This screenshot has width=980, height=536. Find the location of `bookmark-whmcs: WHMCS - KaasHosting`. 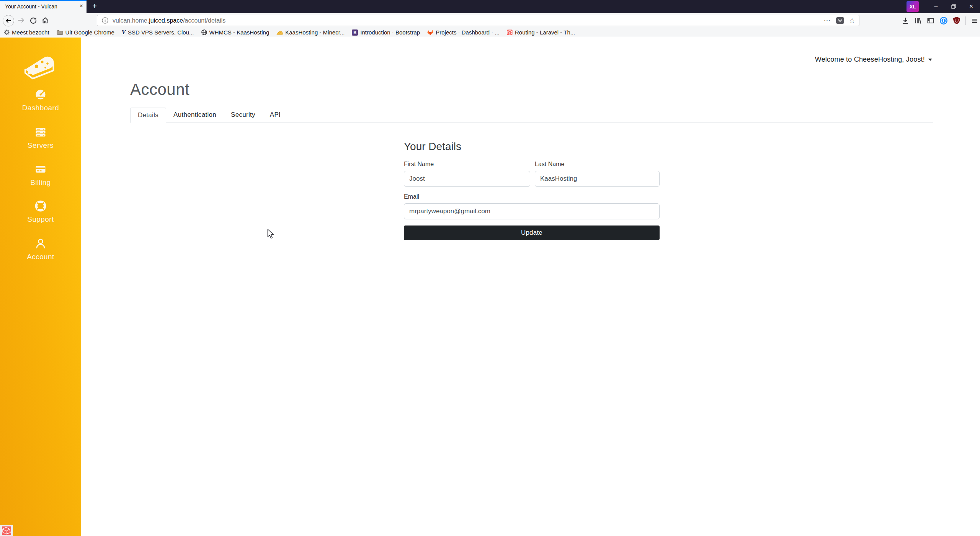

bookmark-whmcs: WHMCS - KaasHosting is located at coordinates (235, 32).